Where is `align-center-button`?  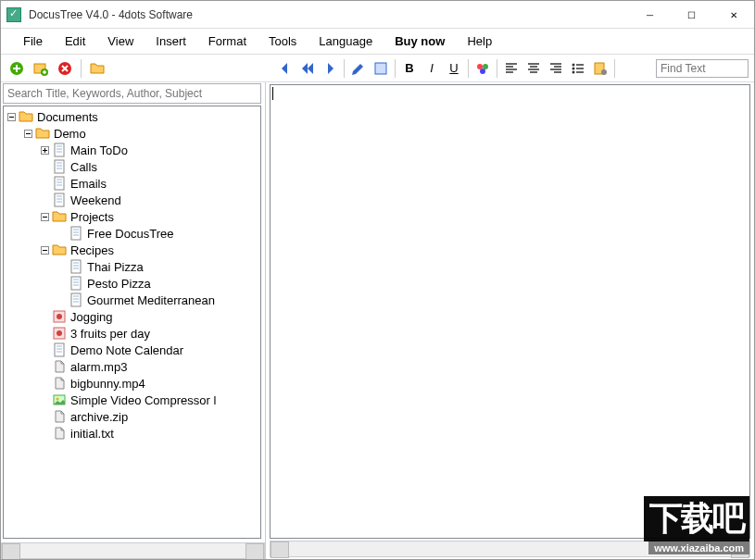 align-center-button is located at coordinates (534, 68).